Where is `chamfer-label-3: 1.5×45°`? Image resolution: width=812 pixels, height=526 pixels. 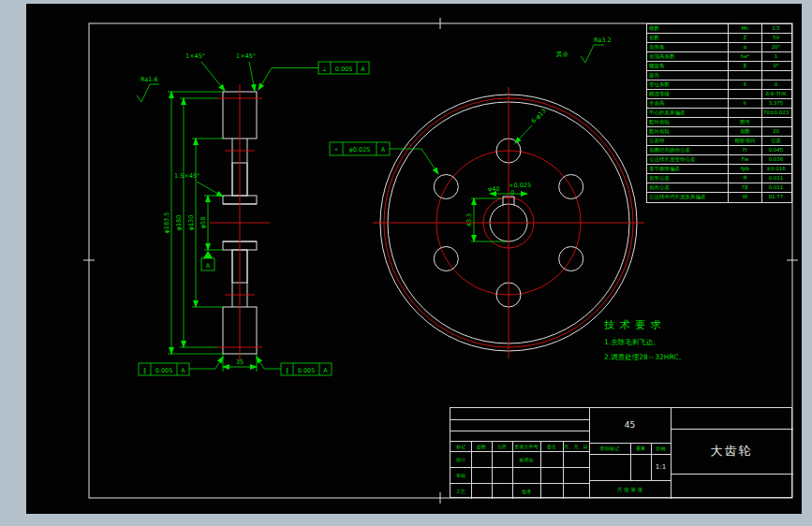
chamfer-label-3: 1.5×45° is located at coordinates (187, 176).